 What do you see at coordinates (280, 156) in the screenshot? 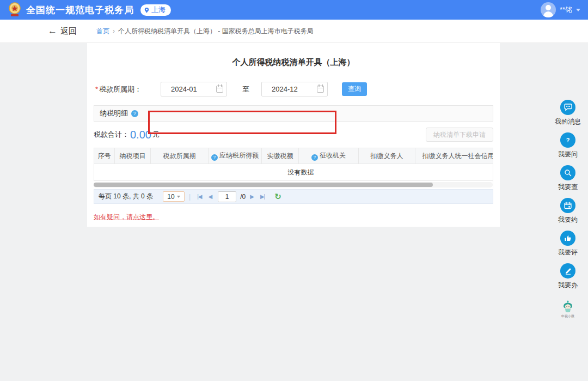
I see `col-header-tax-paid: 实缴税额` at bounding box center [280, 156].